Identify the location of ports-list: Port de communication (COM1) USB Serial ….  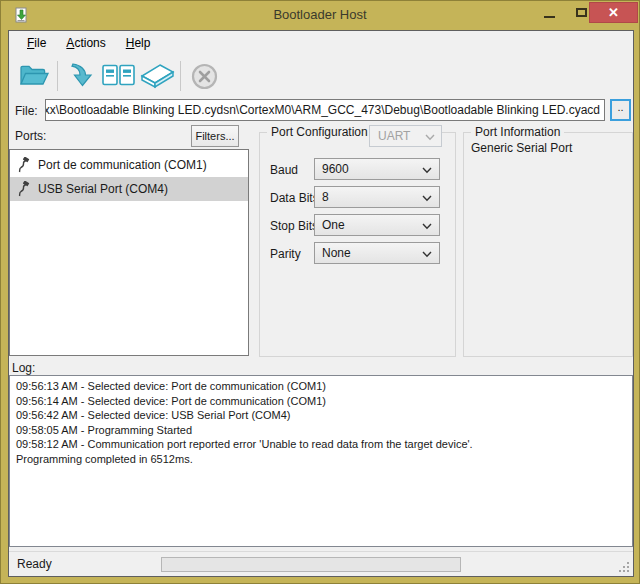
(129, 252).